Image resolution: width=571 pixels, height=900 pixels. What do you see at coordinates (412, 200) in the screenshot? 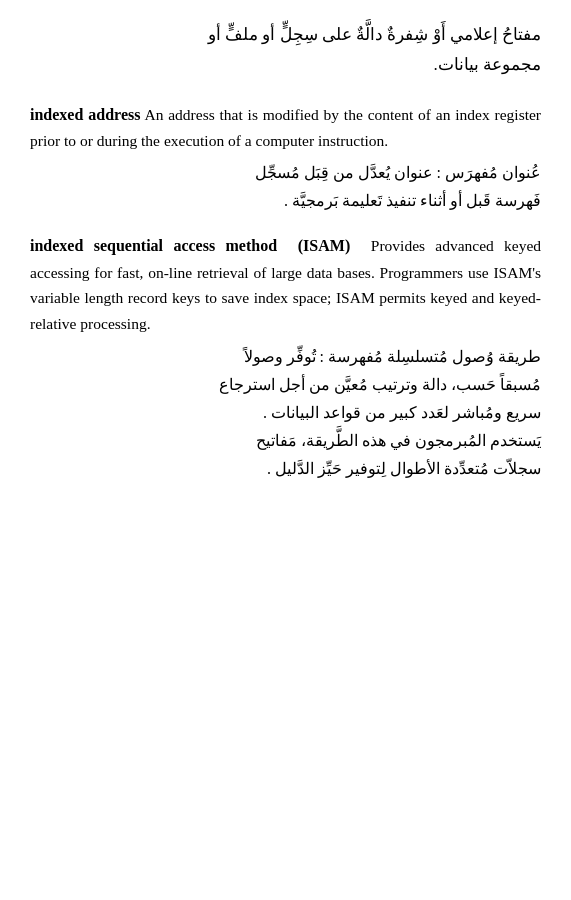
I see `arabic-indexed-address-line2: فَهرسة قَبل أو أثناء تنفيذ تَعليمة بَرمج…` at bounding box center [412, 200].